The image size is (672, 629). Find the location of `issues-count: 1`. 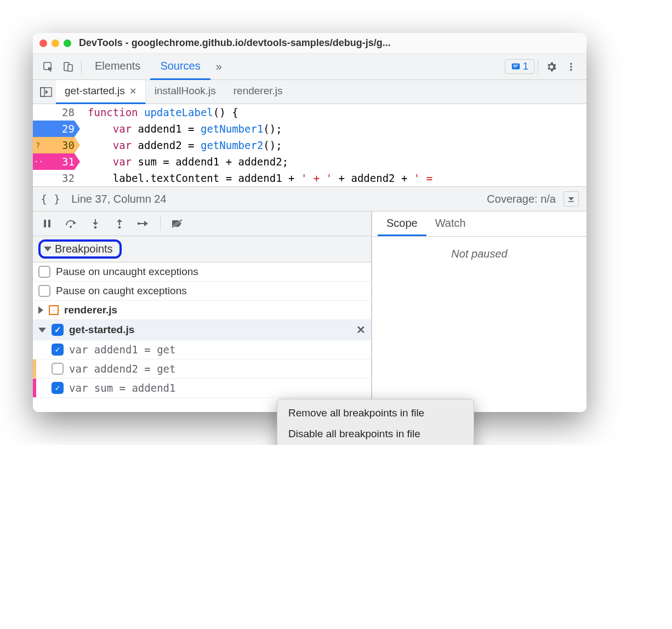

issues-count: 1 is located at coordinates (526, 67).